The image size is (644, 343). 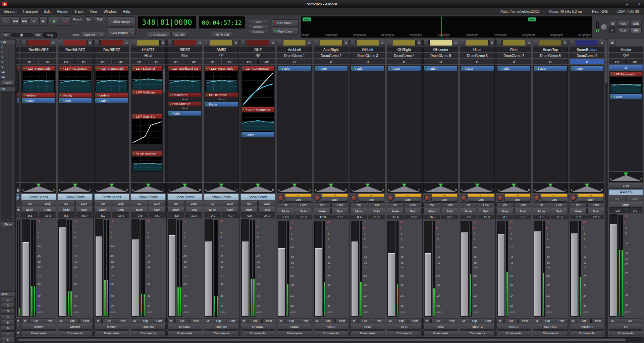 I want to click on track-name-button: RIDEZ, so click(x=185, y=50).